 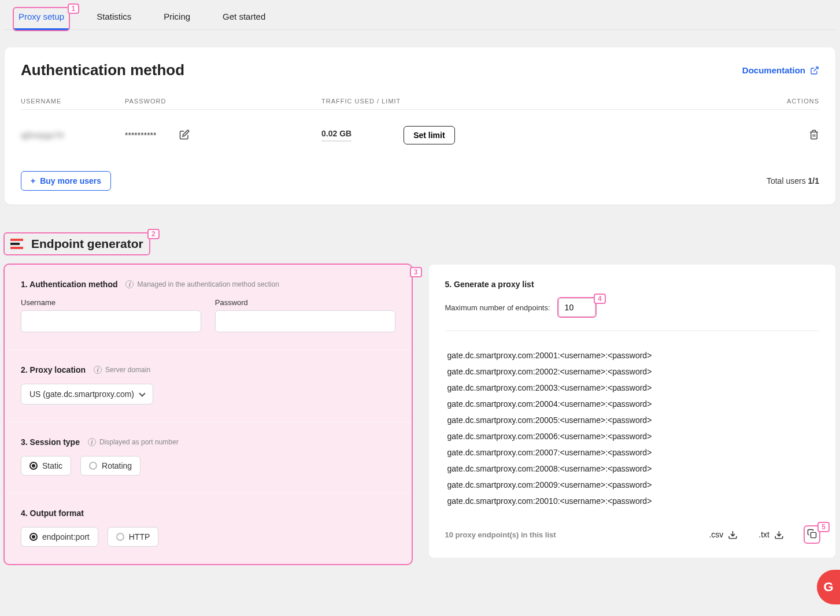 I want to click on documentation-link: Documentation, so click(x=780, y=70).